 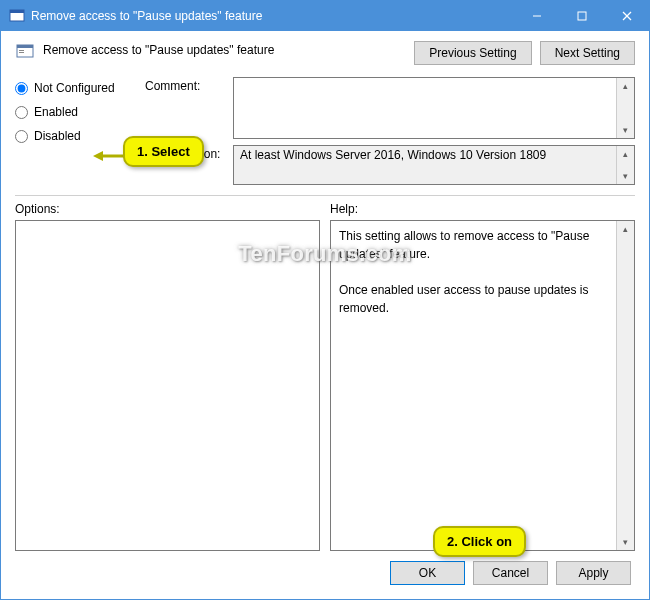 I want to click on comment-box: ▴ ▾, so click(x=434, y=108).